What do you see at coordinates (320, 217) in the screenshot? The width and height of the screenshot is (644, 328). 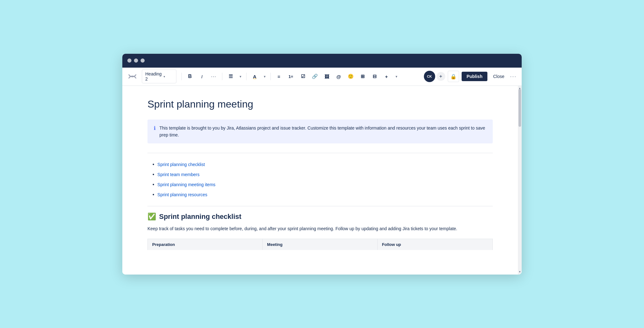 I see `section-heading-1: ✅ Sprint planning checklist` at bounding box center [320, 217].